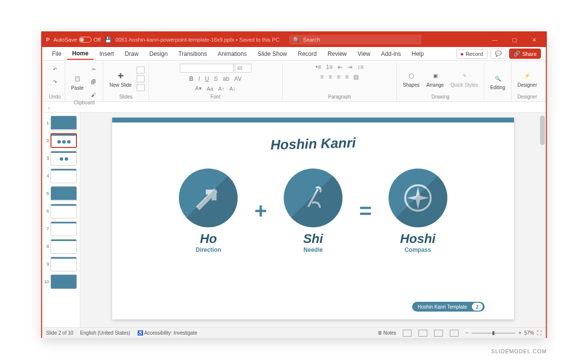  Describe the element at coordinates (198, 88) in the screenshot. I see `font-color-button: A▾` at that location.